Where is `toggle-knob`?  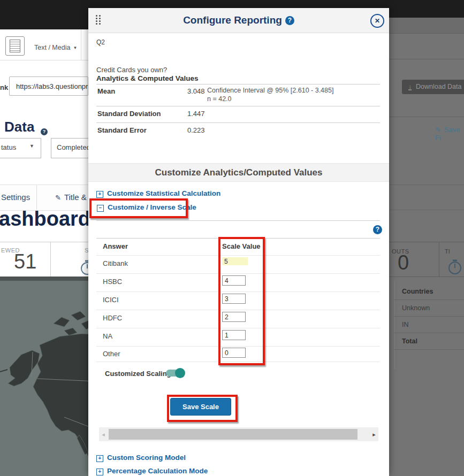 toggle-knob is located at coordinates (180, 373).